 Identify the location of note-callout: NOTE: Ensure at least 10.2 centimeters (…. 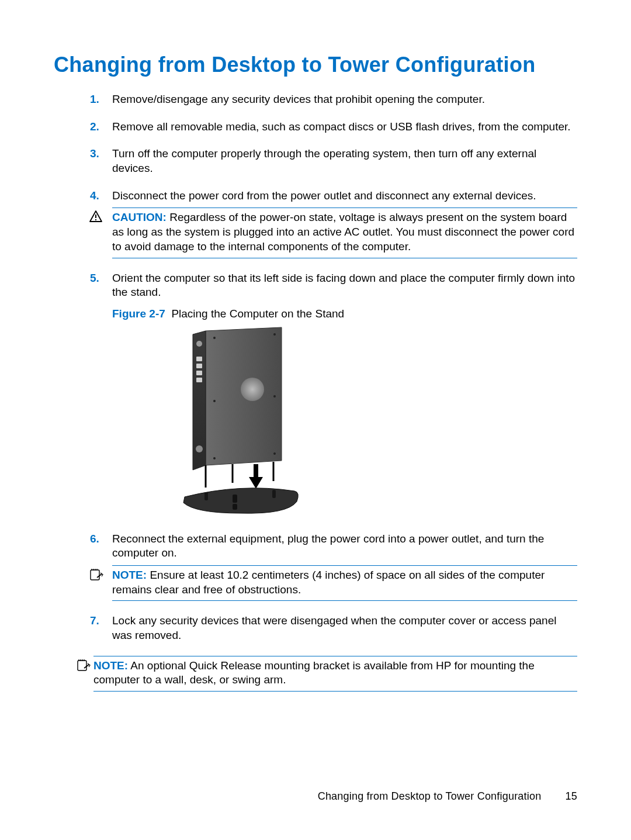
(345, 583).